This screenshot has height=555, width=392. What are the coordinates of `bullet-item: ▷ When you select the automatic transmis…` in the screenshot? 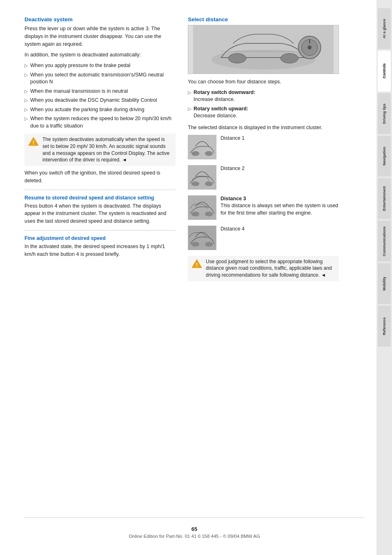 It's located at (100, 78).